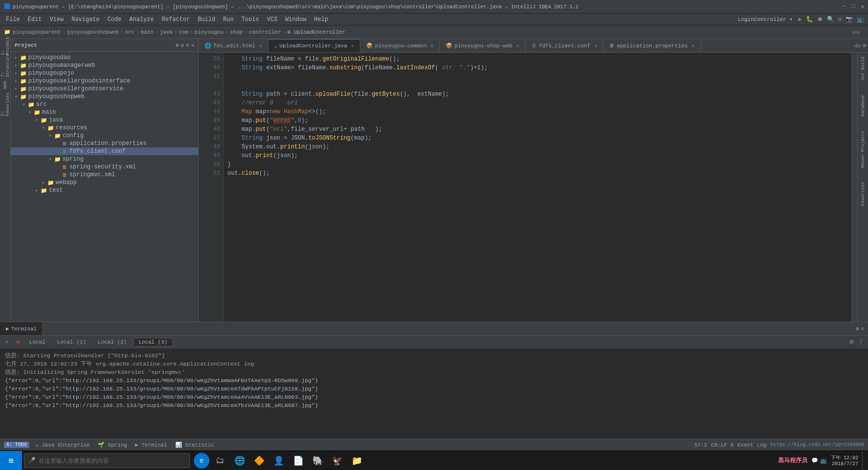 The height and width of the screenshot is (470, 868). Describe the element at coordinates (166, 32) in the screenshot. I see `breadcrumb-part-5: java` at that location.